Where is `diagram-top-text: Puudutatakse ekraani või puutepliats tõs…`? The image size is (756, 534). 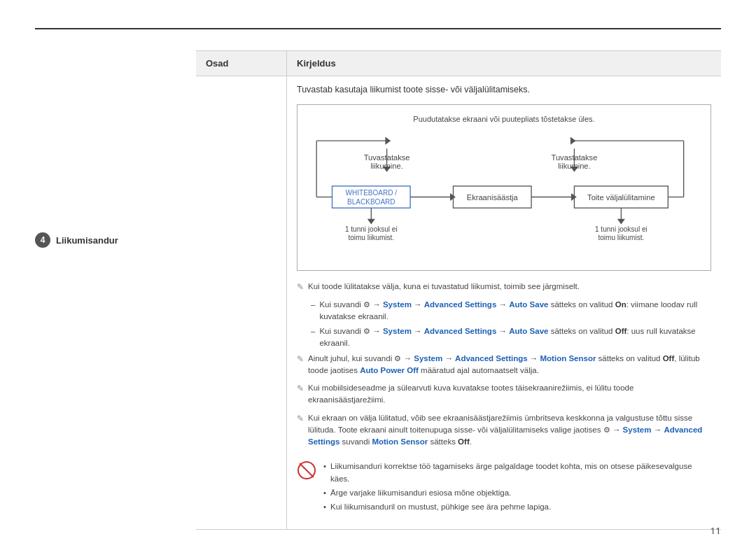 diagram-top-text: Puudutatakse ekraani või puutepliats tõs… is located at coordinates (504, 119).